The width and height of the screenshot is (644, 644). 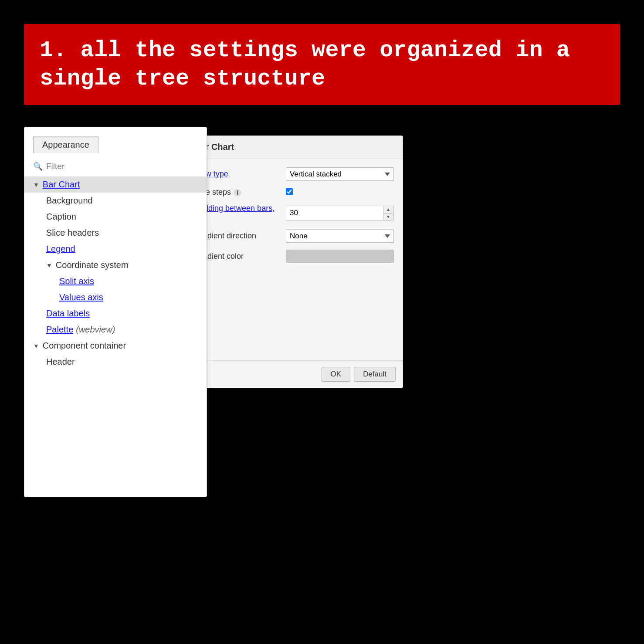 I want to click on collapse-arrow: ▼, so click(x=36, y=185).